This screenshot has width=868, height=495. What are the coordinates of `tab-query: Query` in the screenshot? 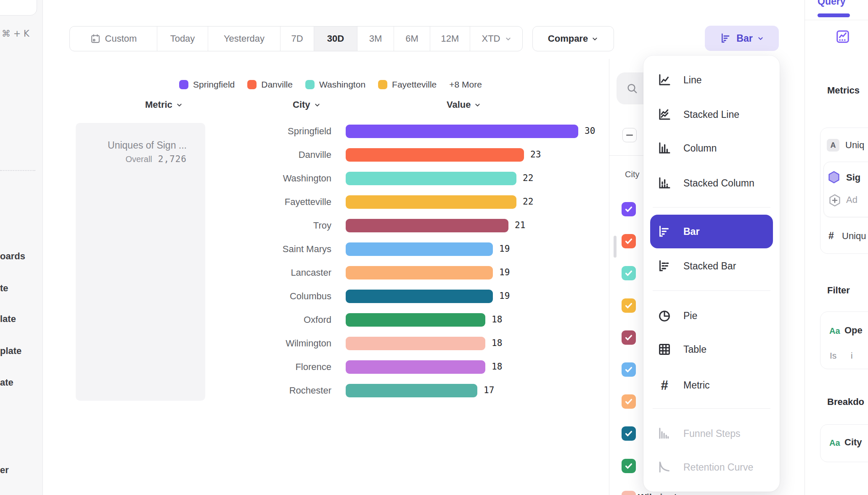 It's located at (831, 3).